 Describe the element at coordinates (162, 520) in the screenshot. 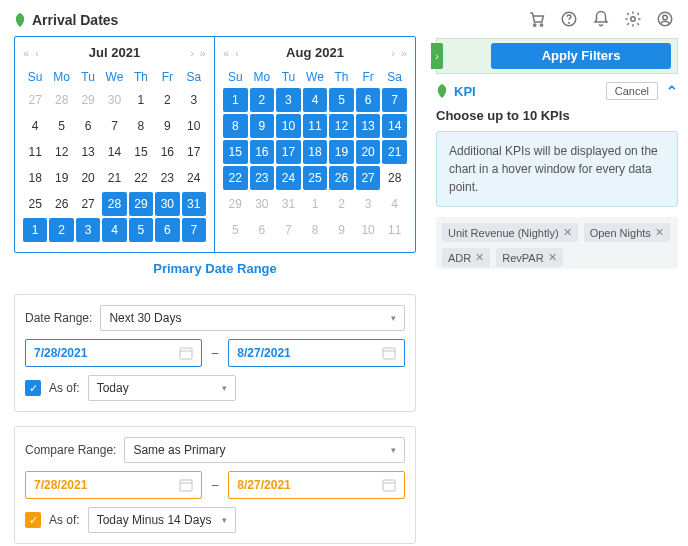

I see `compare-asof-select: Today Minus 14 Days ▾` at that location.